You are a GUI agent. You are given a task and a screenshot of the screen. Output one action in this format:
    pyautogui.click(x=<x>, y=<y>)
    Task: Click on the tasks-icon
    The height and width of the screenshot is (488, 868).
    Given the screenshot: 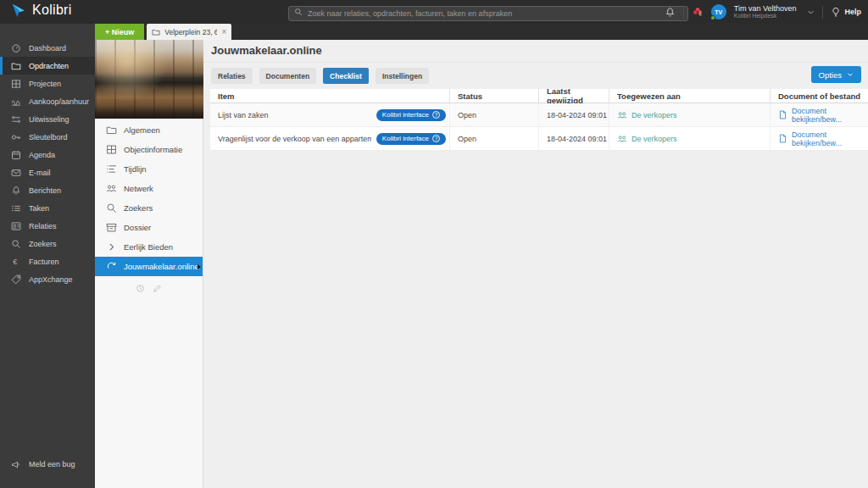 What is the action you would take?
    pyautogui.click(x=16, y=208)
    